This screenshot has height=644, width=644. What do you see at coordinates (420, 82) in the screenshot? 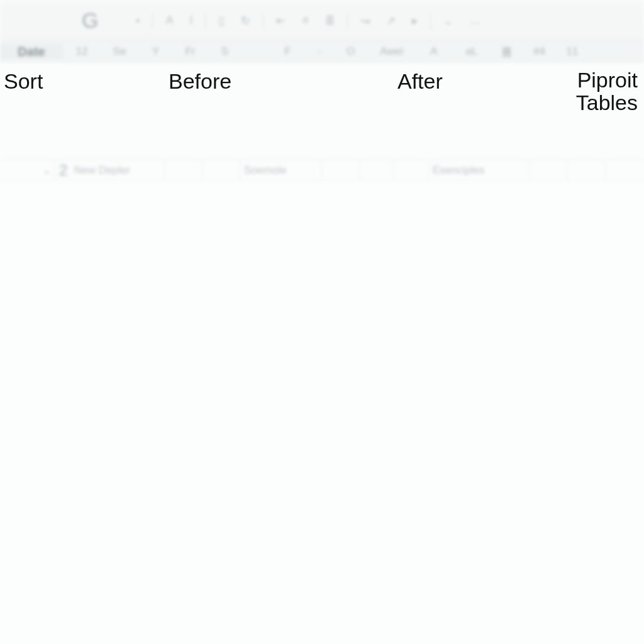
I see `tab-after: After` at bounding box center [420, 82].